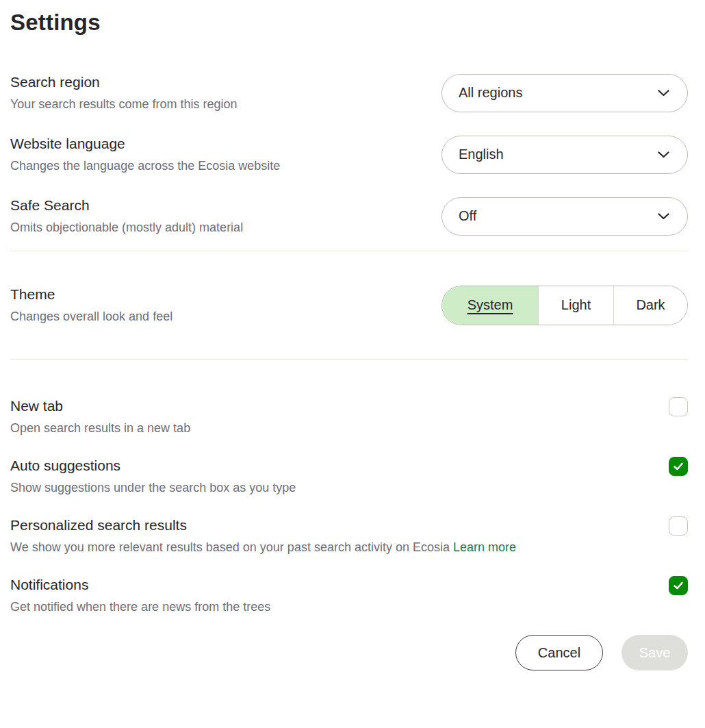  What do you see at coordinates (654, 653) in the screenshot?
I see `save-button: Save` at bounding box center [654, 653].